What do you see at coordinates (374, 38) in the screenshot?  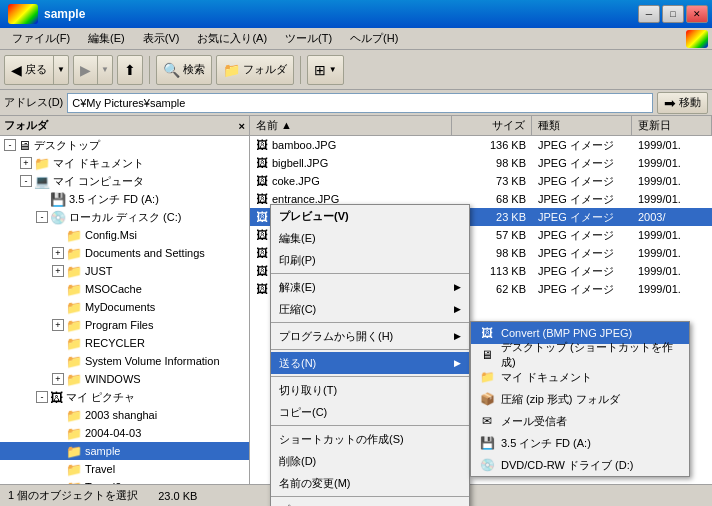 I see `menu-help: ヘルプ(H)` at bounding box center [374, 38].